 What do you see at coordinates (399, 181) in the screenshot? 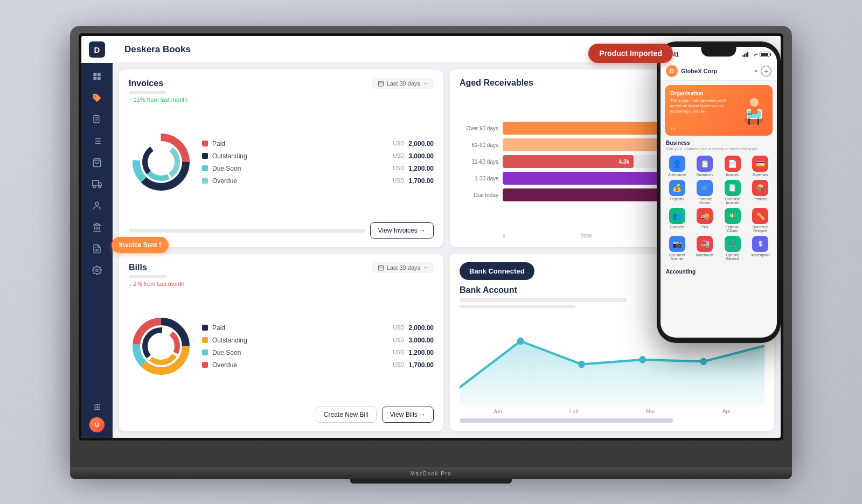
I see `overdue-currency: USD` at bounding box center [399, 181].